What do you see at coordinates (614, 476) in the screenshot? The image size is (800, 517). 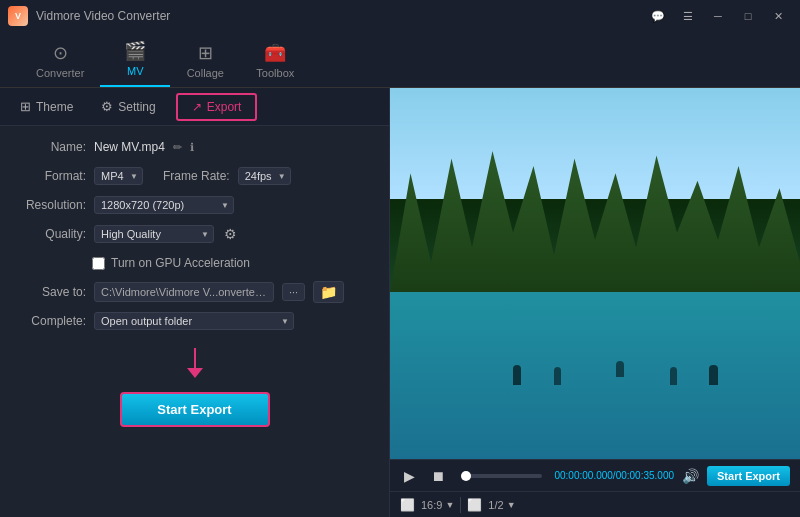 I see `time-display: 00:00:00.000/00:00:35.000` at bounding box center [614, 476].